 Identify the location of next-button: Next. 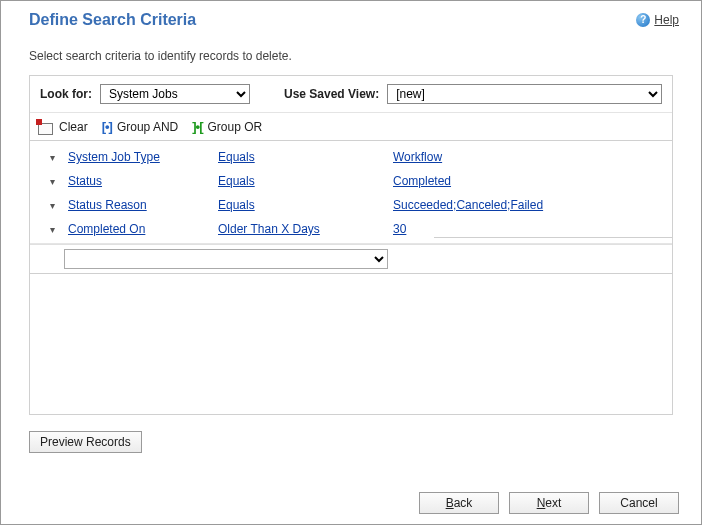
(549, 503).